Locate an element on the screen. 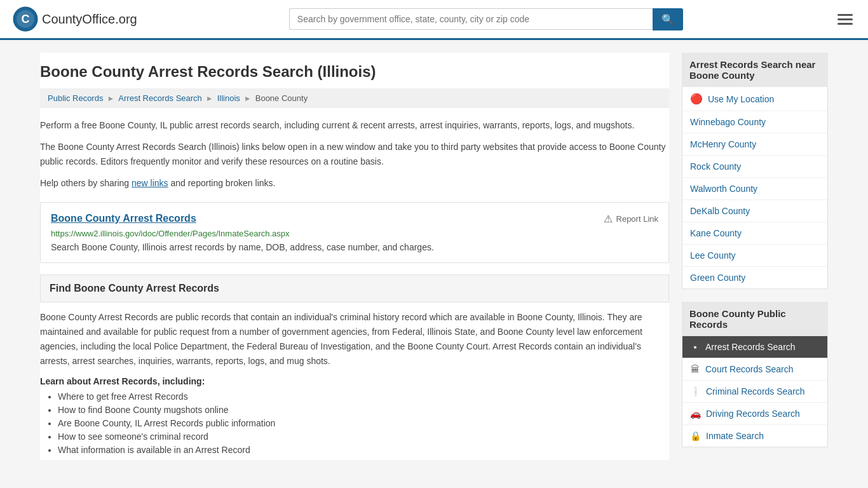 This screenshot has width=868, height=488. sidebar-use-location: 🔴 Use My Location is located at coordinates (755, 99).